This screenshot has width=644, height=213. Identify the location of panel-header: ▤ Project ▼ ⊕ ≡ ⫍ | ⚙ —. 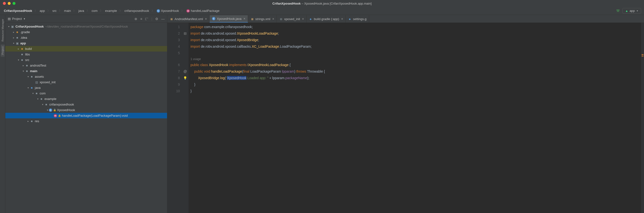
(86, 19).